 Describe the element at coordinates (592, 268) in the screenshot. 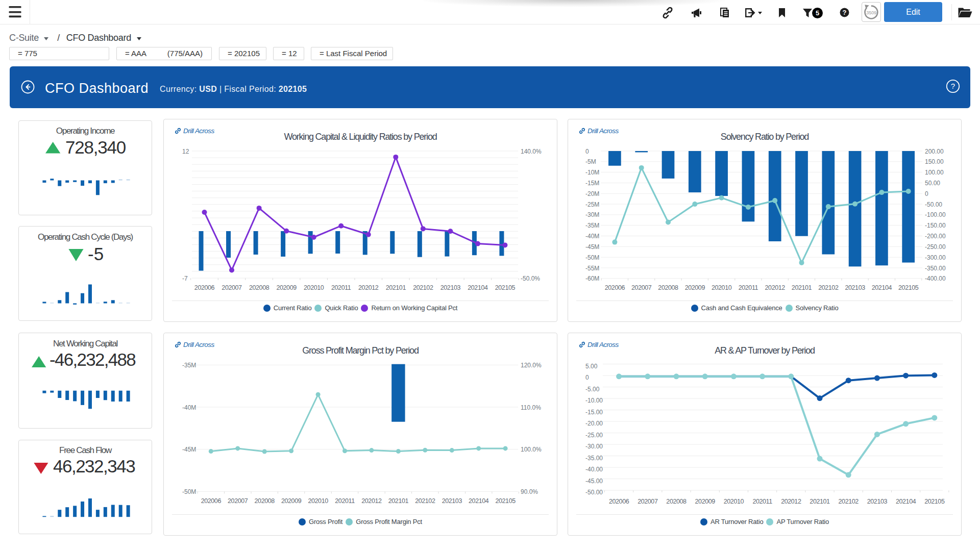

I see `svg-text: -55M` at that location.